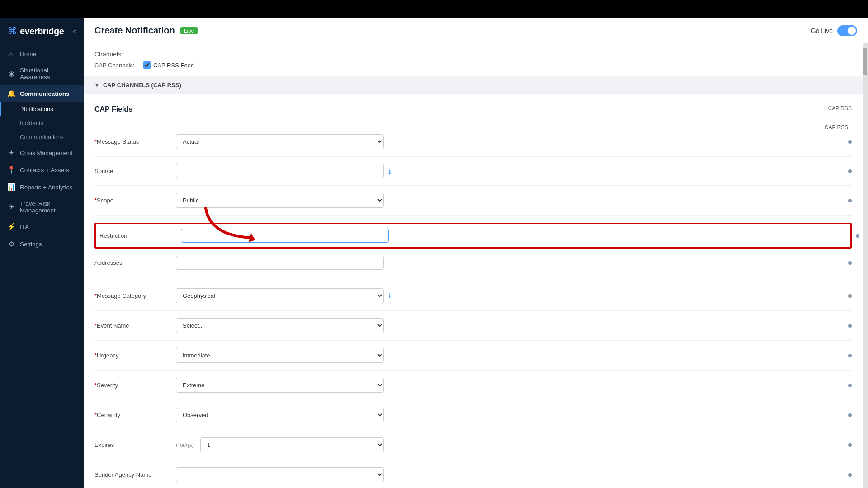 The width and height of the screenshot is (868, 488). Describe the element at coordinates (135, 325) in the screenshot. I see `event-name-label: *Event Name` at that location.